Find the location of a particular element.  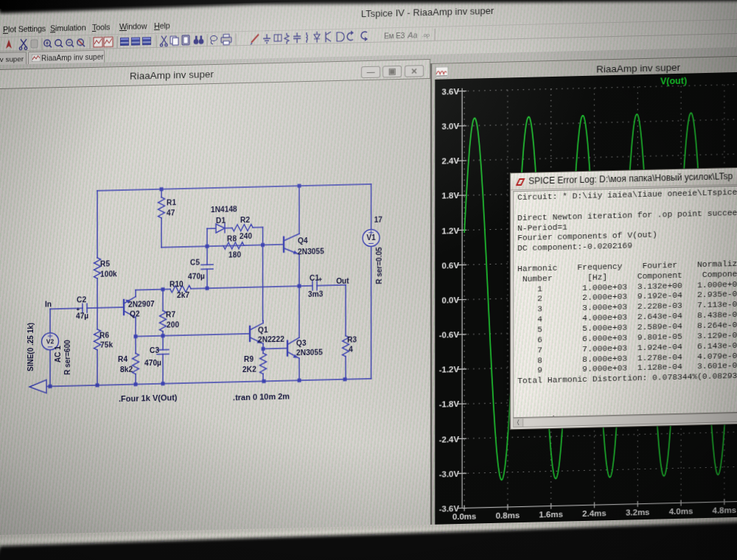

svg-text: -1.2V is located at coordinates (450, 370).